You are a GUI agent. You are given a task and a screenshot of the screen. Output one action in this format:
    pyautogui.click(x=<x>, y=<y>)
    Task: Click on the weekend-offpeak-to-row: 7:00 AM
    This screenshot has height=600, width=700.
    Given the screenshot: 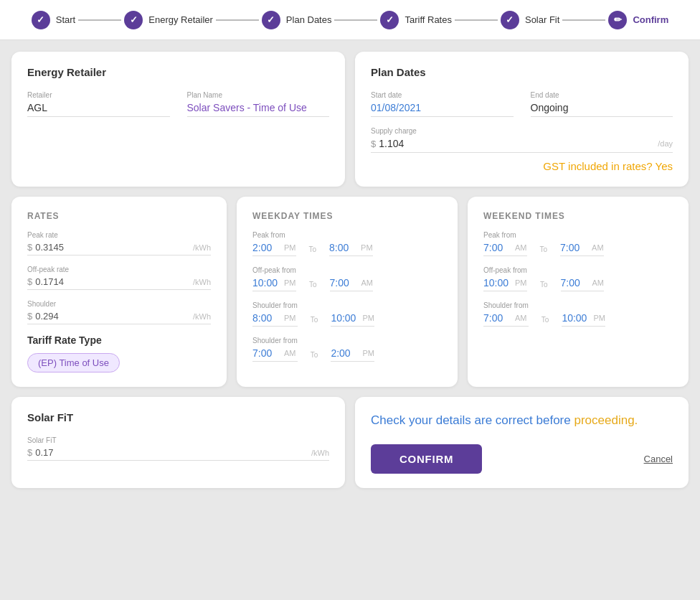 What is the action you would take?
    pyautogui.click(x=582, y=284)
    